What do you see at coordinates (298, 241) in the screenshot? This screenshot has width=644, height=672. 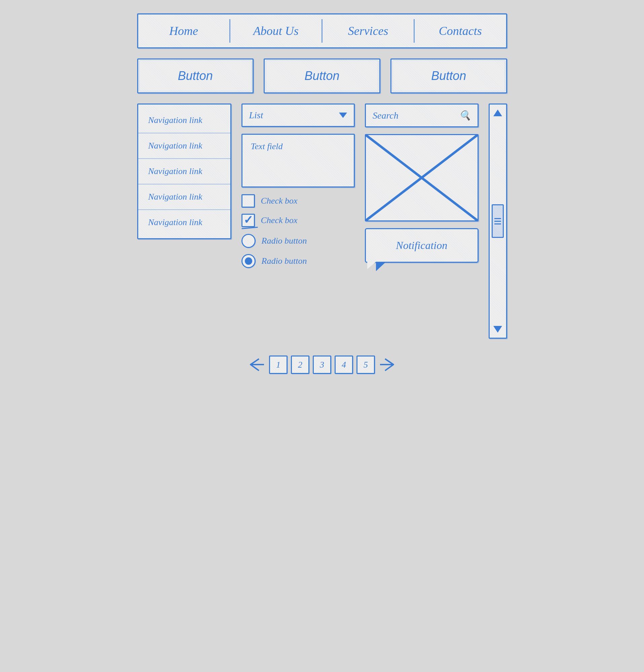 I see `radio-item-1: Radio button` at bounding box center [298, 241].